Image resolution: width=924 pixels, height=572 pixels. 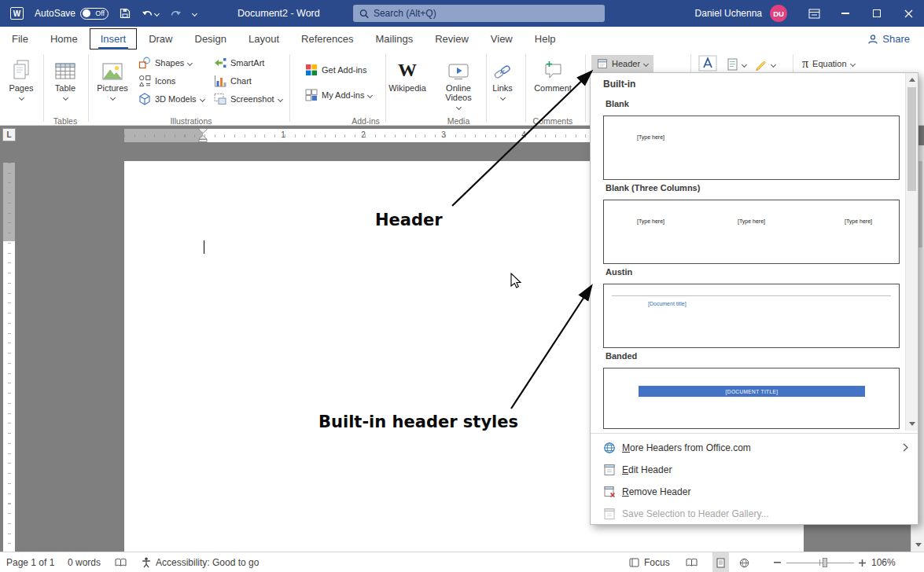 I want to click on tab-file: File, so click(x=20, y=39).